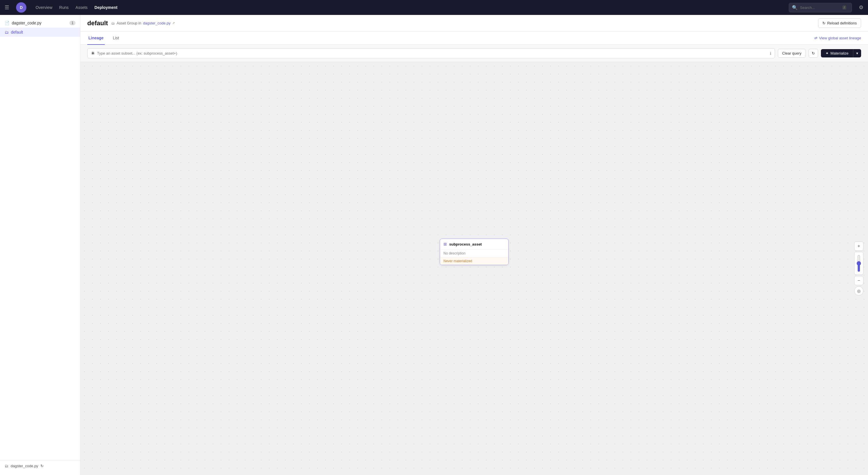 The height and width of the screenshot is (475, 868). Describe the element at coordinates (837, 53) in the screenshot. I see `materialize-button: ✦ Materialize` at that location.